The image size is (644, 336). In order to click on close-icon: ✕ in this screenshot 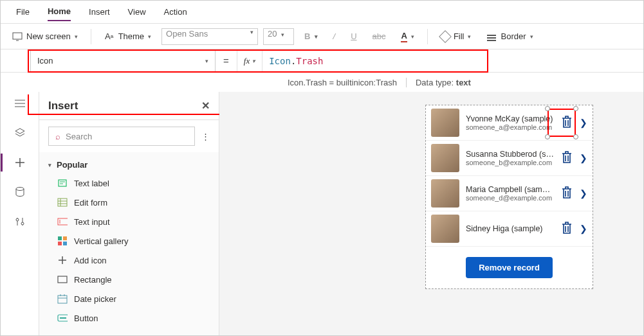, I will do `click(206, 105)`.